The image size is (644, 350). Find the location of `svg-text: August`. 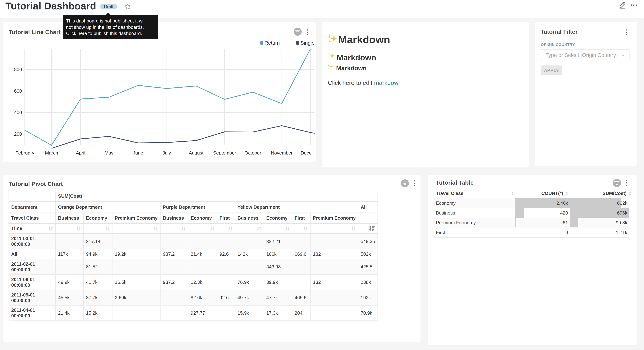

svg-text: August is located at coordinates (196, 153).